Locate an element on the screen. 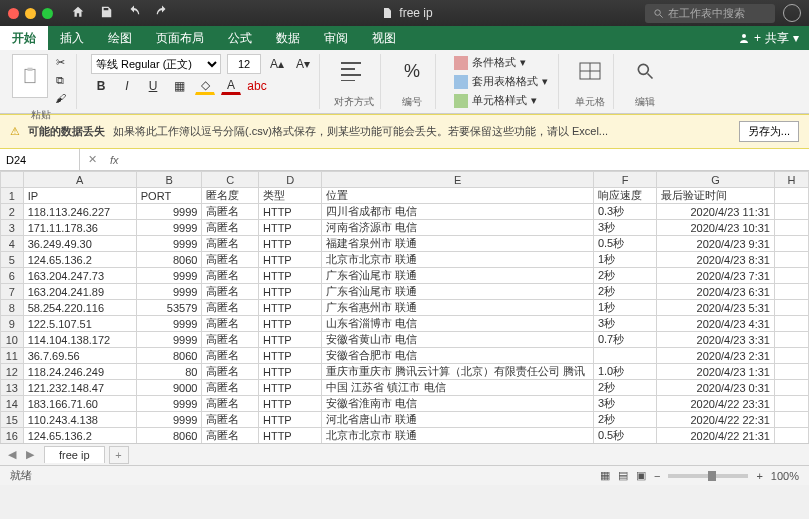  formula-input is located at coordinates (467, 160).